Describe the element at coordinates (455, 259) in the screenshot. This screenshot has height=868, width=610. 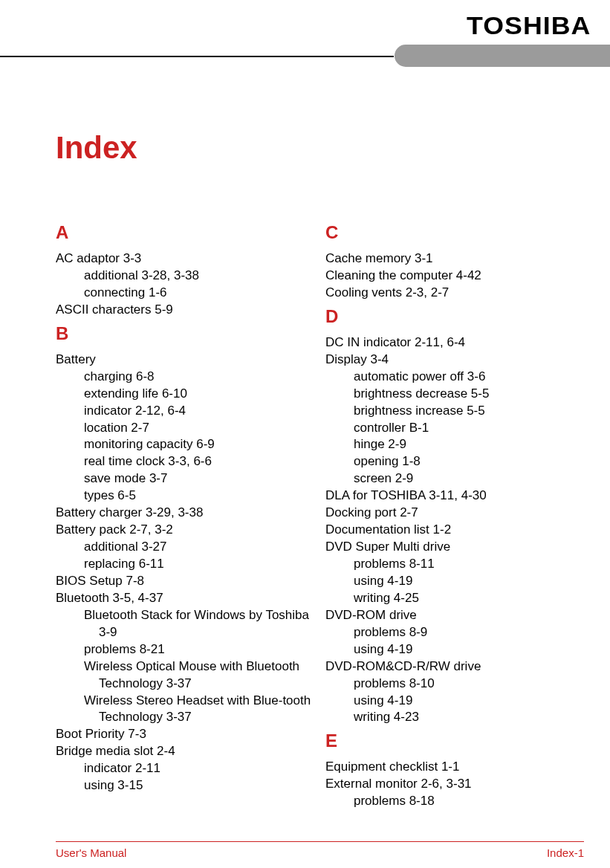
I see `index-entry: Cache memory 3-1` at that location.